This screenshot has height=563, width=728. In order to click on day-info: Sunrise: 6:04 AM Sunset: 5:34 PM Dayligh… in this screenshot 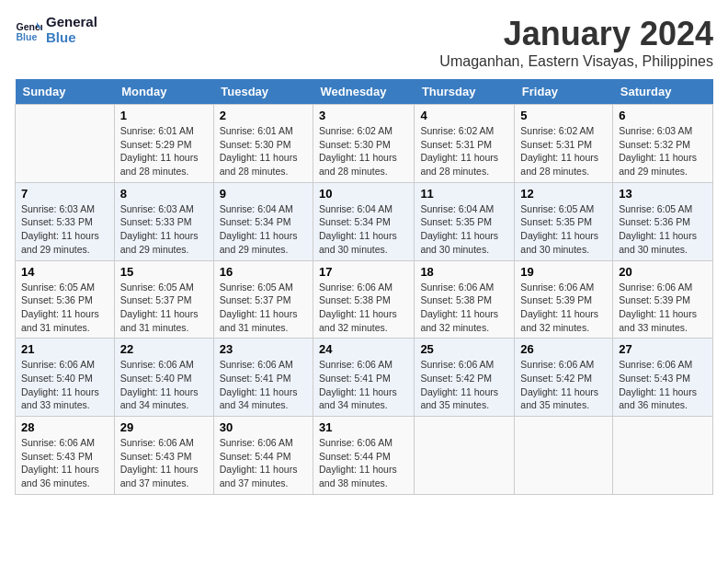, I will do `click(263, 230)`.